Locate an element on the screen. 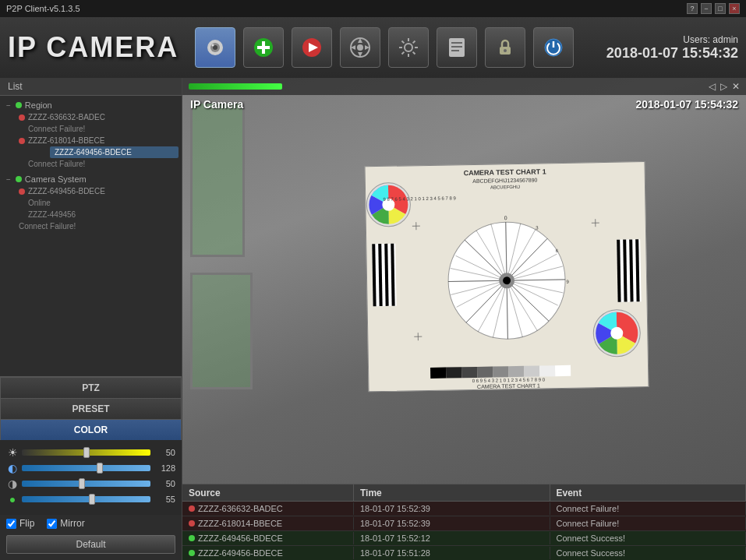 The image size is (746, 560). cam-ctrl-1: ◁ is located at coordinates (712, 86).